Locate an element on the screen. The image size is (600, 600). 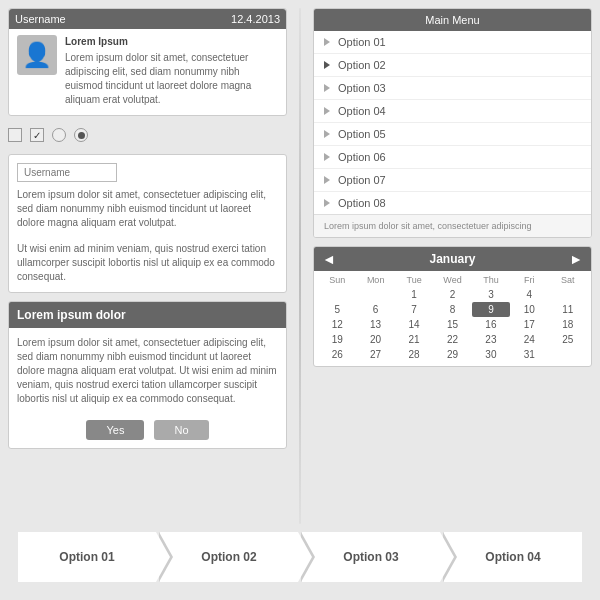
vertical-divider is located at coordinates (300, 266).